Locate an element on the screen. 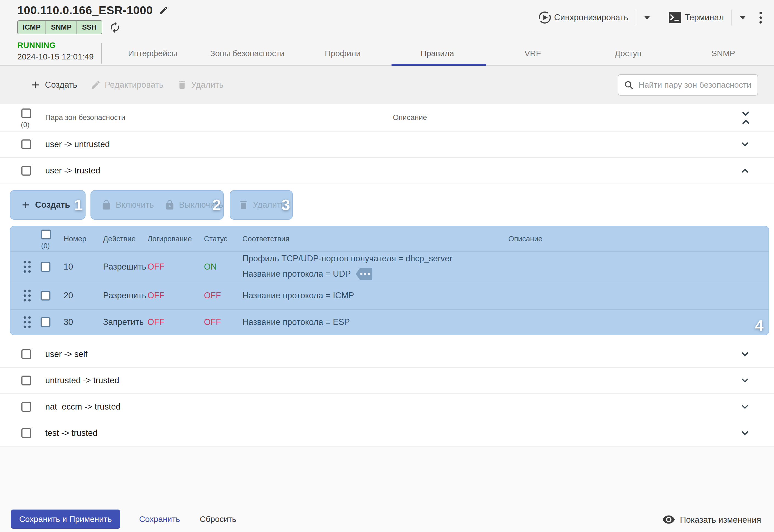  zone-row-test-trusted: test -> trusted is located at coordinates (387, 433).